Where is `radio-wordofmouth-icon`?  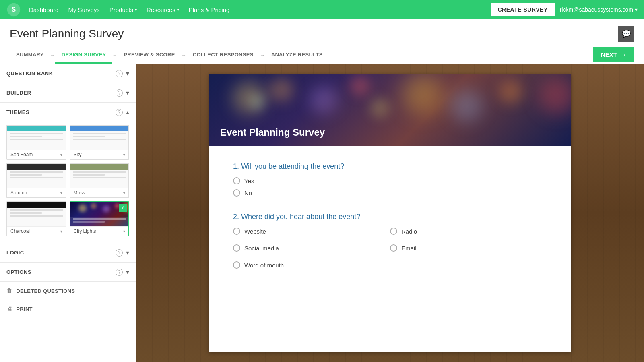
radio-wordofmouth-icon is located at coordinates (237, 265).